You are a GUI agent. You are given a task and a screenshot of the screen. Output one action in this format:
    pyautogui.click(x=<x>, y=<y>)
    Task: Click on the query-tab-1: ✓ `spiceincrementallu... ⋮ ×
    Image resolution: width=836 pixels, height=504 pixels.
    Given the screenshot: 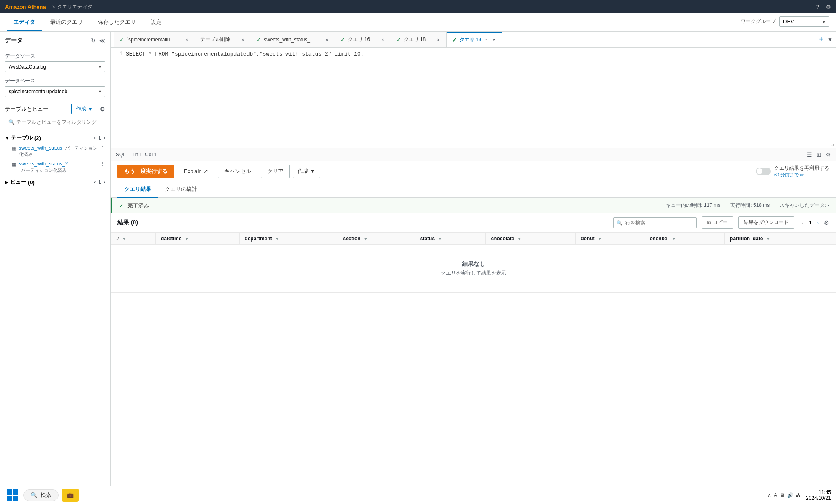 What is the action you would take?
    pyautogui.click(x=155, y=40)
    